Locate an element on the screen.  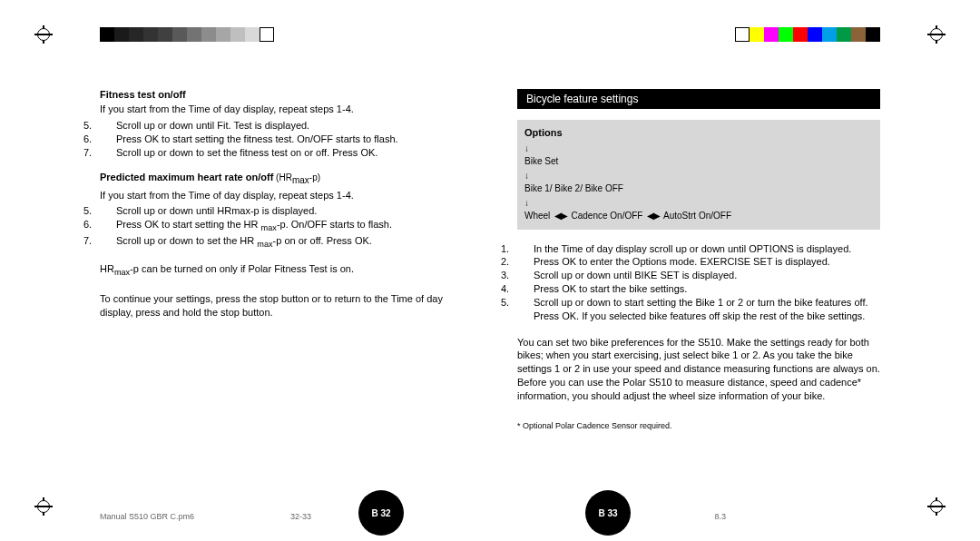
steps-hrmax: 5.Scroll up or down until HRmax-p is dis… is located at coordinates (281, 227).